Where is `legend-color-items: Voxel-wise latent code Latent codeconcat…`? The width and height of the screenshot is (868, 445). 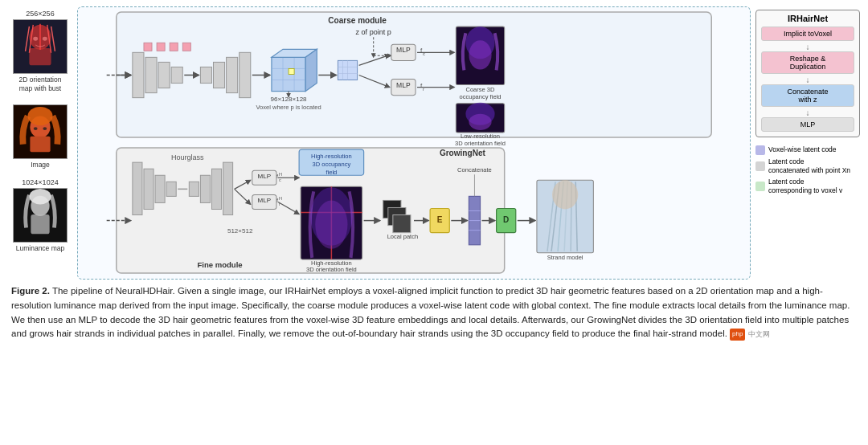 legend-color-items: Voxel-wise latent code Latent codeconcat… is located at coordinates (808, 172).